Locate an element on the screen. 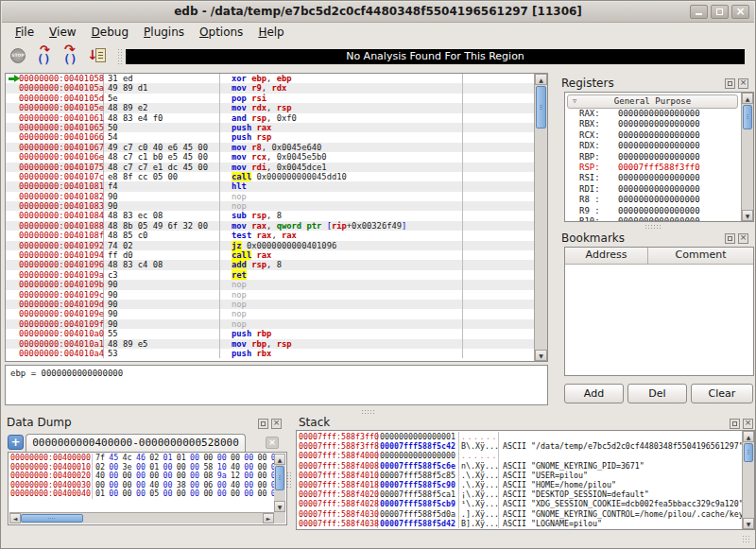 The height and width of the screenshot is (549, 756). disasm-row: 00000000:0040109648 83 c4 08add rsp, 8 is located at coordinates (270, 265).